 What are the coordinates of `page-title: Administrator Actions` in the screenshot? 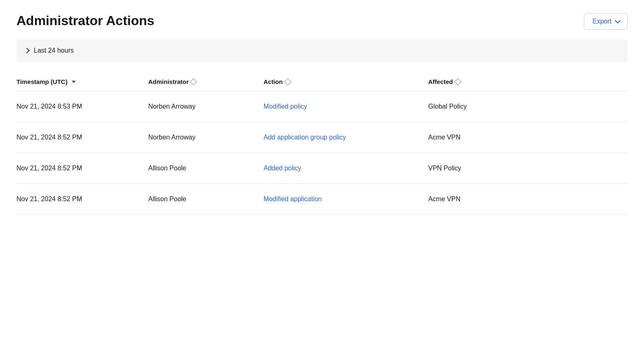 It's located at (86, 21).